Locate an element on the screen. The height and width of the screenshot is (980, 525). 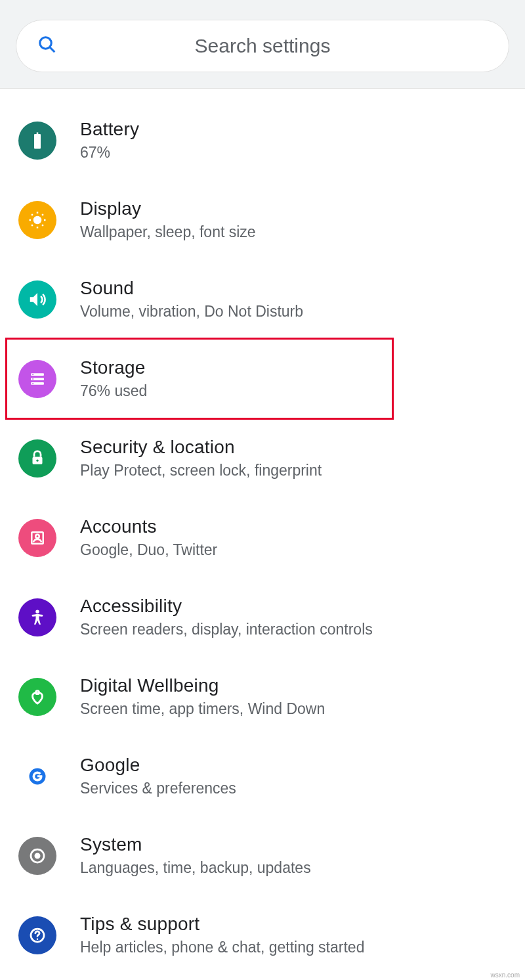
item-subtitle: Services & preferences is located at coordinates (158, 788).